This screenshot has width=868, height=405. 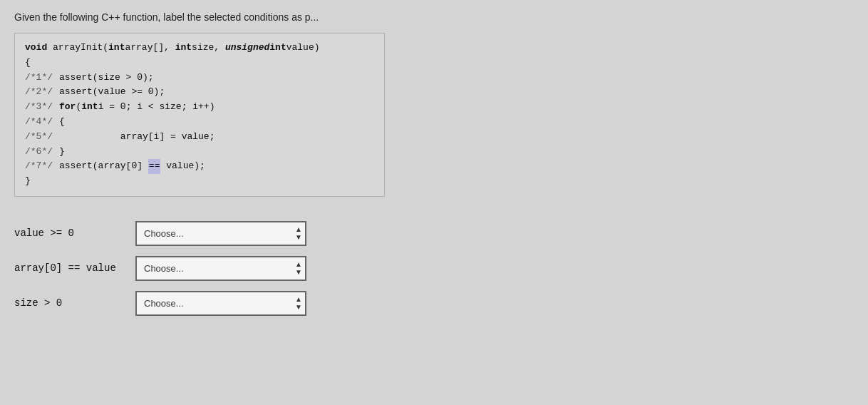 I want to click on line-label-3: /*3*/, so click(x=42, y=107).